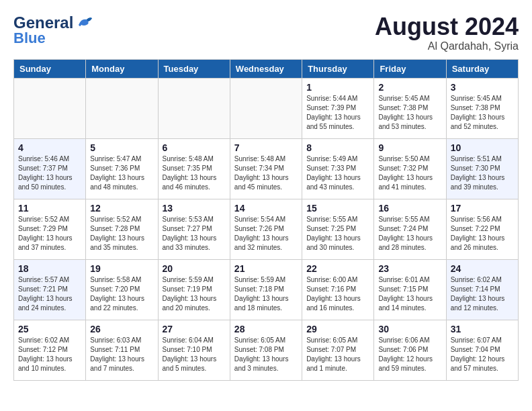 This screenshot has width=532, height=411. What do you see at coordinates (266, 229) in the screenshot?
I see `calendar-cell: 14Sunrise: 5:54 AM Sunset: 7:26 PM Dayli…` at bounding box center [266, 229].